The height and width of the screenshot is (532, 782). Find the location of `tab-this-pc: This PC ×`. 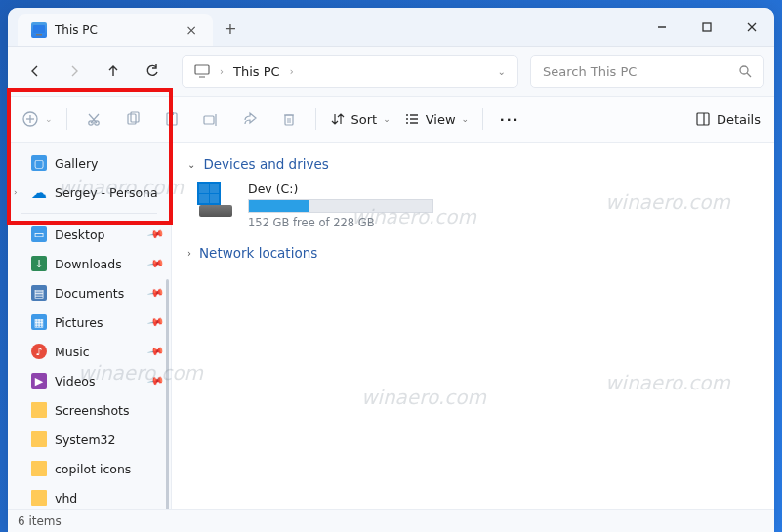

tab-this-pc: This PC × is located at coordinates (115, 29).